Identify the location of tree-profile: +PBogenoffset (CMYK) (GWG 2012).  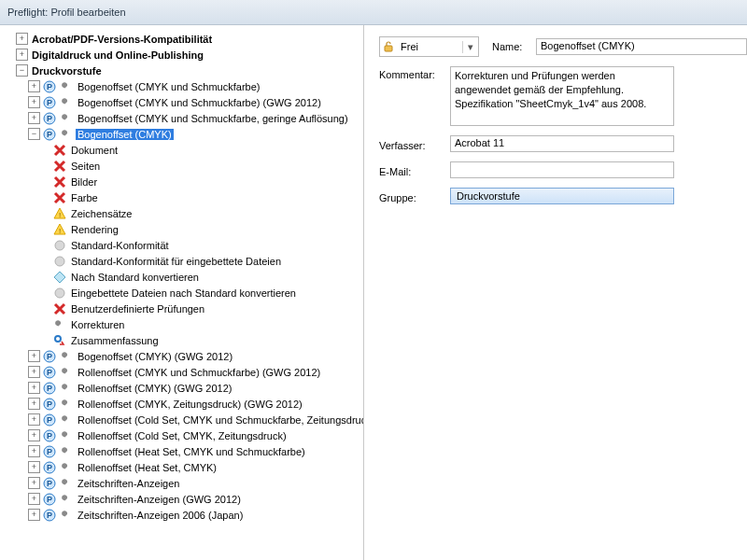
(183, 357).